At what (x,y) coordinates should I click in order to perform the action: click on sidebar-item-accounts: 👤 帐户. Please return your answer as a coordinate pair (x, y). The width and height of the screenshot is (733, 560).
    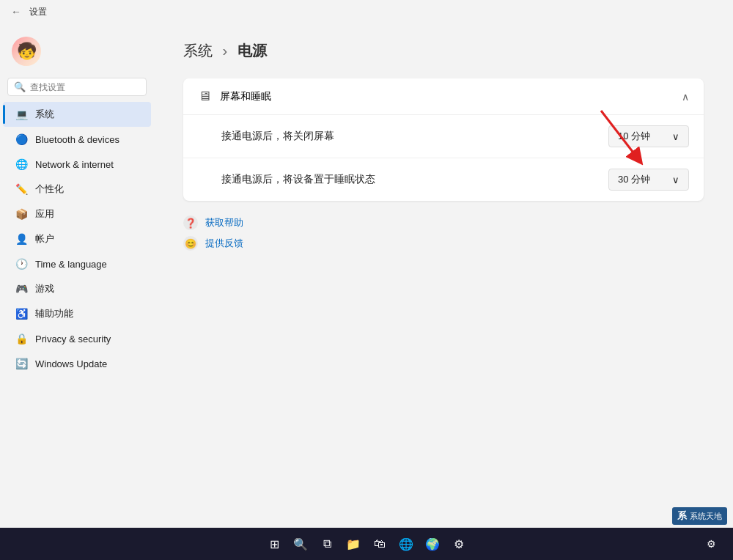
    Looking at the image, I should click on (77, 239).